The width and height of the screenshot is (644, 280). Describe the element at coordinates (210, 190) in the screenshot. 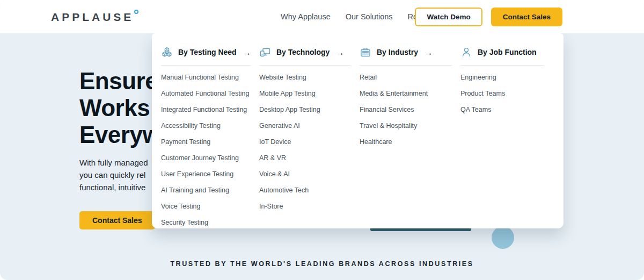

I see `menu-item: AI Training and Testing` at that location.